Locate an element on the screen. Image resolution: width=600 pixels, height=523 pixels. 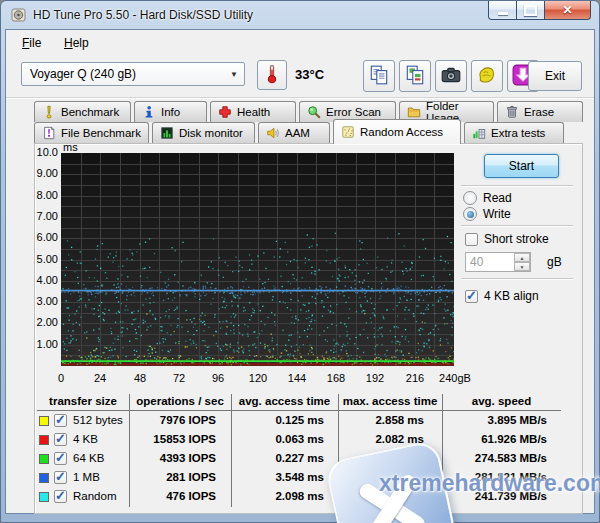
checkbox-icon is located at coordinates (472, 296).